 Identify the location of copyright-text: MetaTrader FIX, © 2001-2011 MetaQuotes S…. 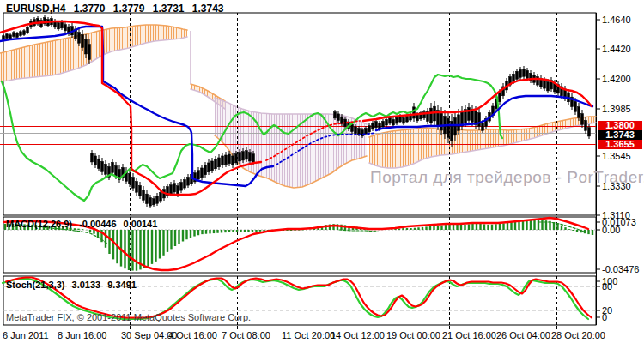
(129, 317).